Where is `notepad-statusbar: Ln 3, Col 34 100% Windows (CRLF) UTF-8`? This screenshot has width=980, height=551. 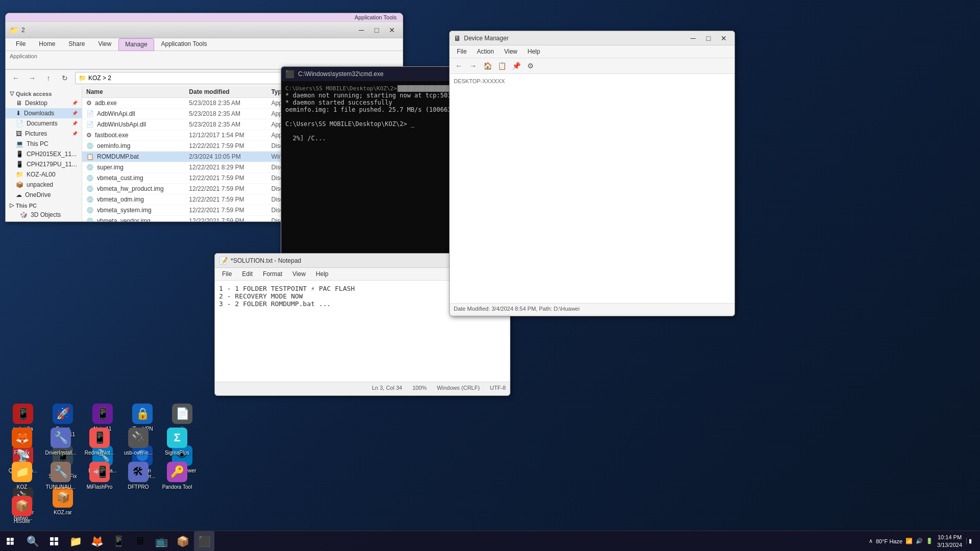
notepad-statusbar: Ln 3, Col 34 100% Windows (CRLF) UTF-8 is located at coordinates (362, 387).